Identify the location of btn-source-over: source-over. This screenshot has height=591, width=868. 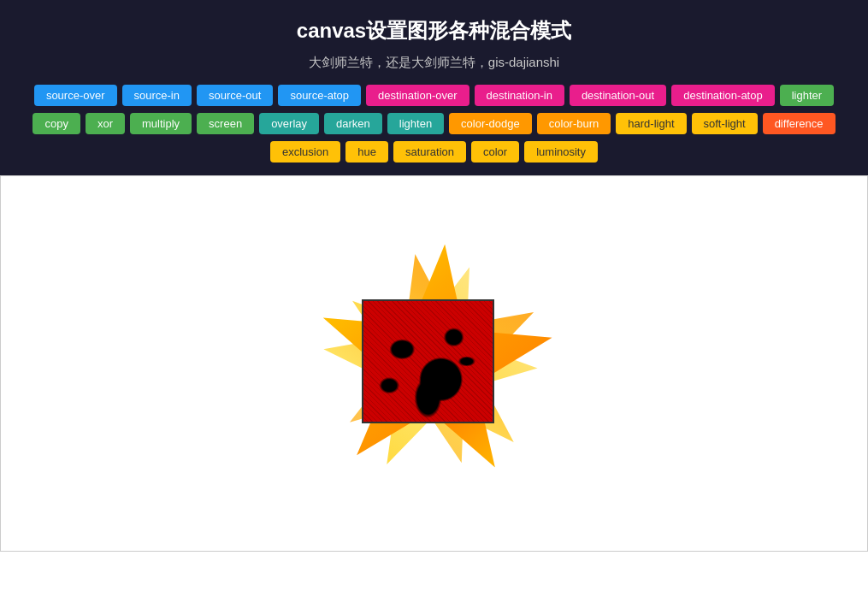
(75, 96).